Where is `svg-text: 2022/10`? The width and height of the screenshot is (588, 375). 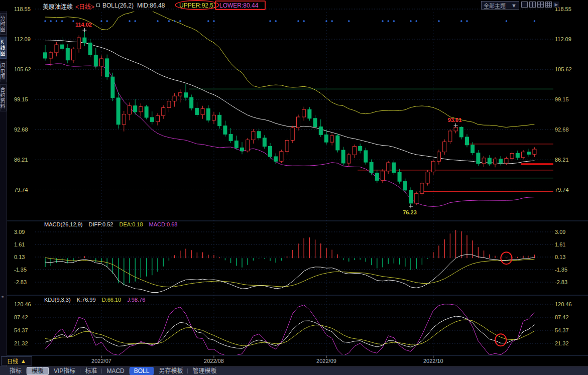 svg-text: 2022/10 is located at coordinates (433, 361).